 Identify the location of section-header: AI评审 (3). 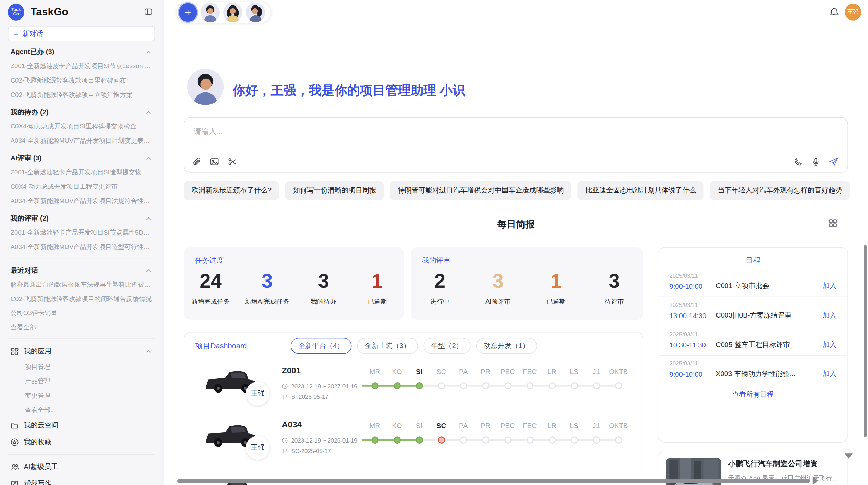
(82, 158).